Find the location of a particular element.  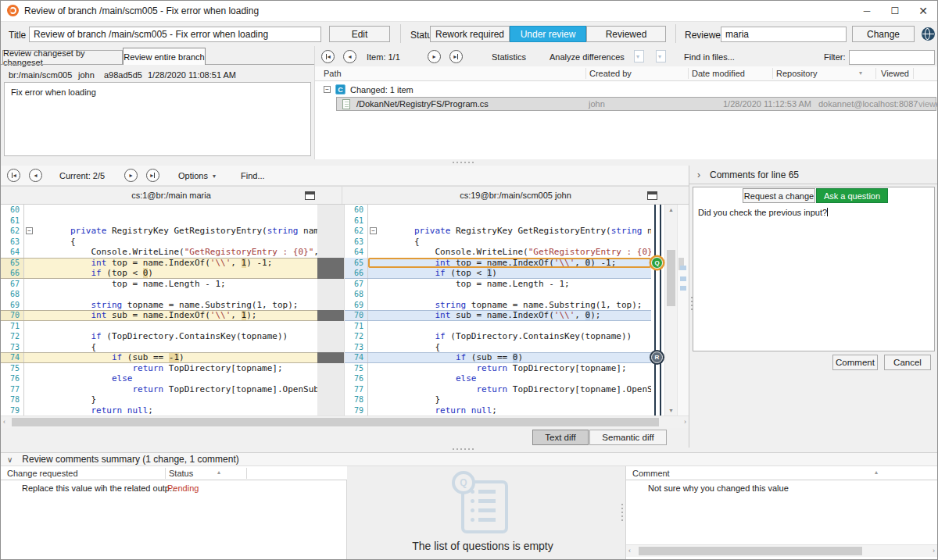

column-status: Status is located at coordinates (181, 473).